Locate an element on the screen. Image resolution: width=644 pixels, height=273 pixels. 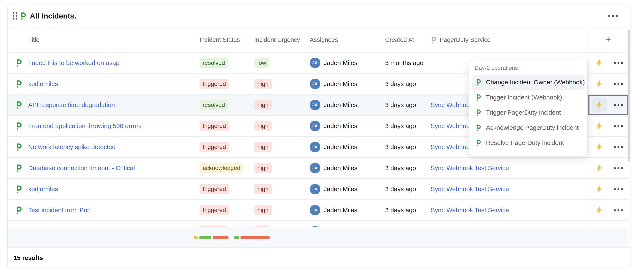
urgency-badge: low is located at coordinates (262, 63).